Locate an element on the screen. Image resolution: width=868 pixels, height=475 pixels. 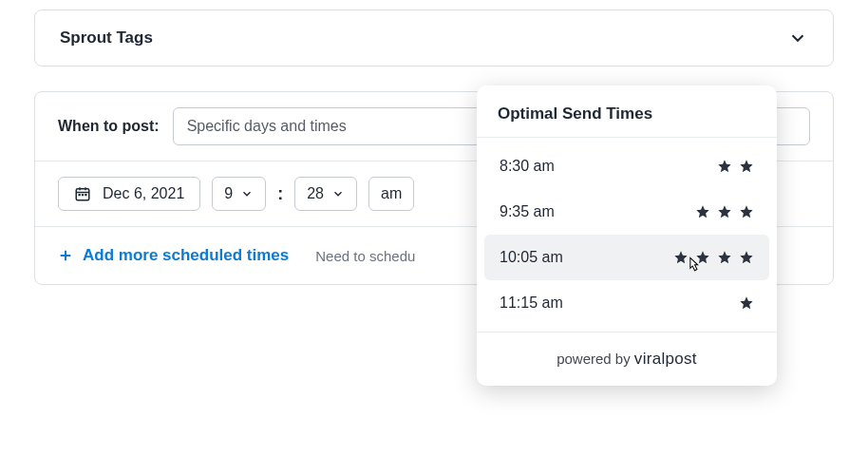
date-picker: Dec 6, 2021 is located at coordinates (129, 194).